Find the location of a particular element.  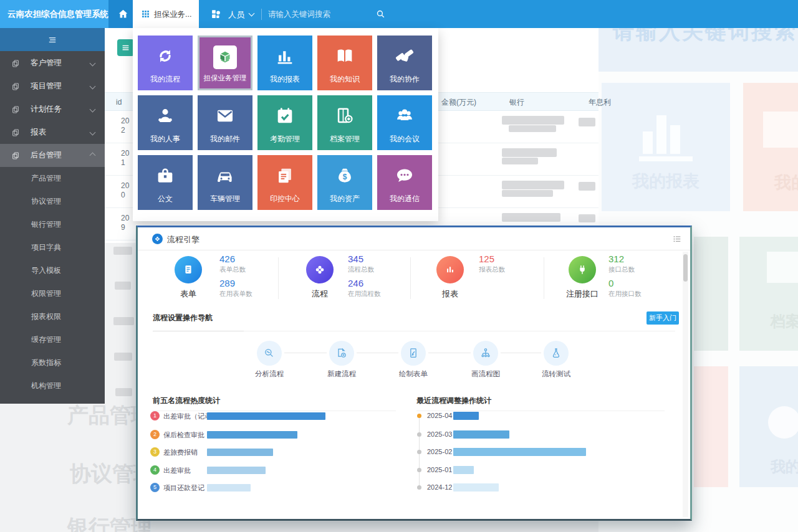

ghost-tile-partial-3: 我的 is located at coordinates (769, 427).